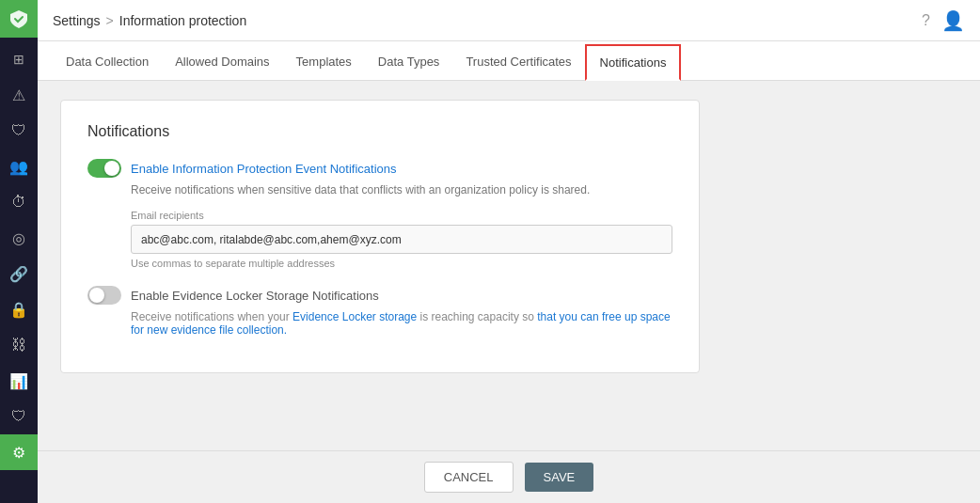 The height and width of the screenshot is (503, 980). What do you see at coordinates (19, 310) in the screenshot?
I see `lock-icon: 🔒` at bounding box center [19, 310].